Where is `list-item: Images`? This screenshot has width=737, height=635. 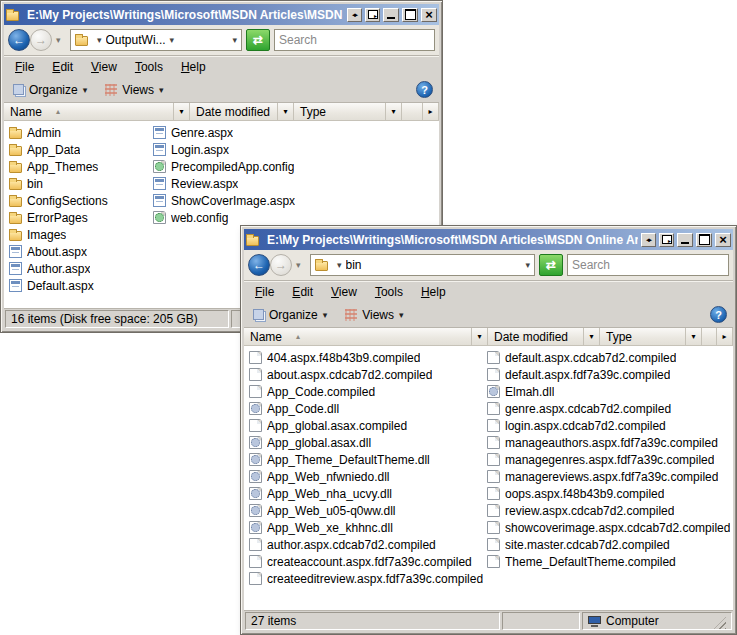
list-item: Images is located at coordinates (79, 234).